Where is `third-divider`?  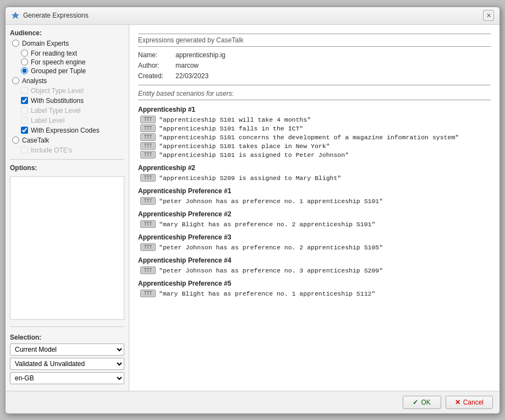 third-divider is located at coordinates (315, 85).